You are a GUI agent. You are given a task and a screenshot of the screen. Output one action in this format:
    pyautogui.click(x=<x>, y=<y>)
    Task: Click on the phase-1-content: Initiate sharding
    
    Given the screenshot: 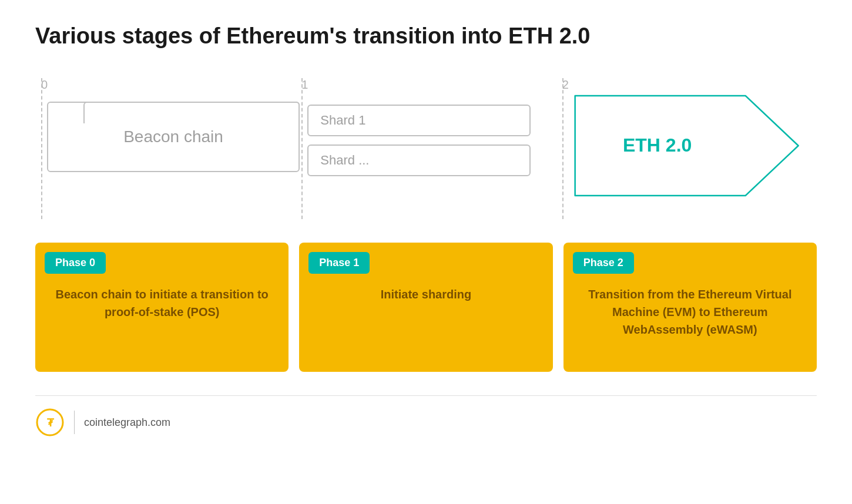 What is the action you would take?
    pyautogui.click(x=425, y=288)
    